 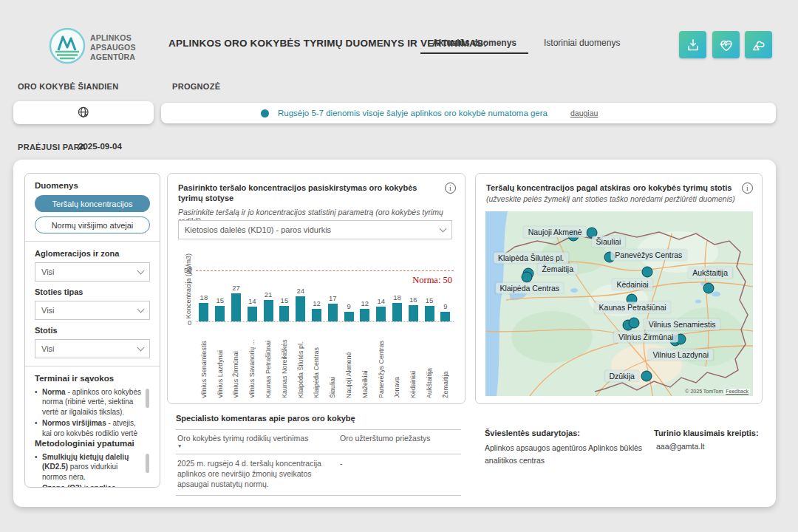 I want to click on bar-0: 18, so click(x=204, y=296).